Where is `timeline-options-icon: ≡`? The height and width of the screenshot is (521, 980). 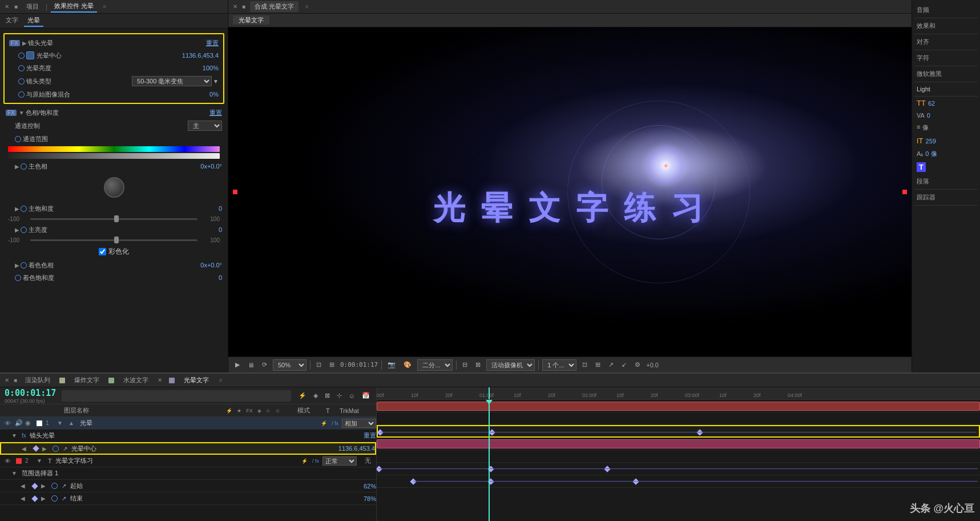
timeline-options-icon: ≡ is located at coordinates (221, 380).